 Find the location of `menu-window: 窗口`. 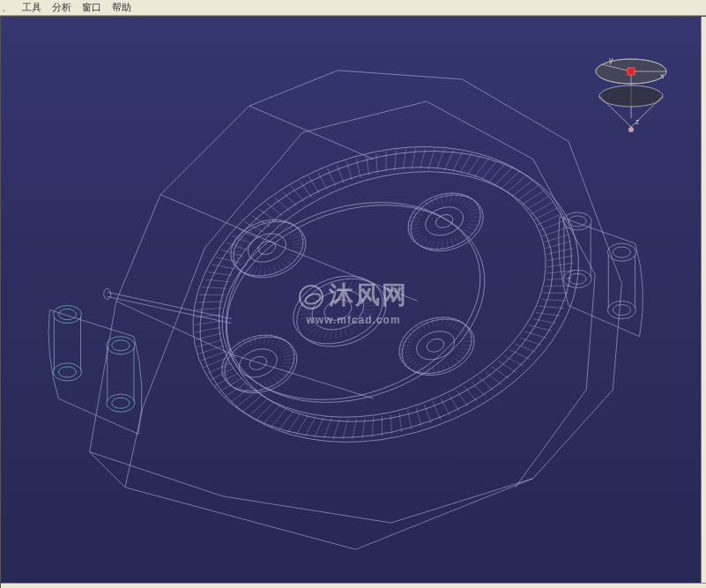

menu-window: 窗口 is located at coordinates (92, 7).